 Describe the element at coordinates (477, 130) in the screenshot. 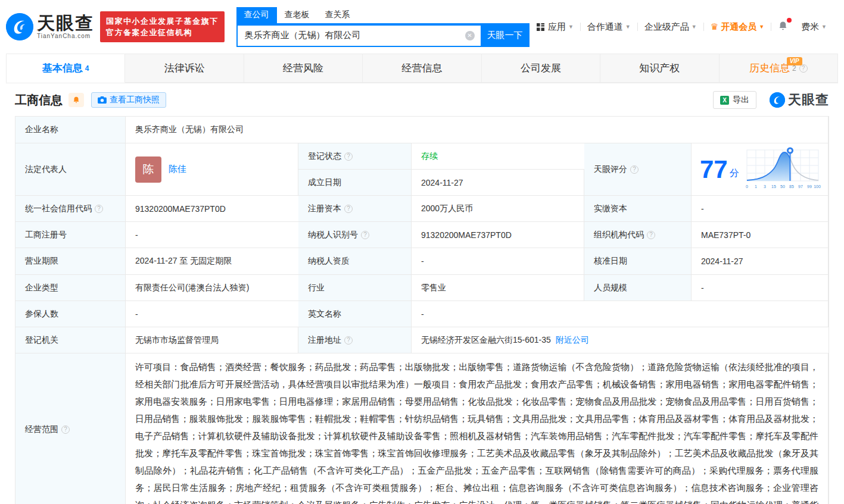

I see `company-name-value: 奥乐齐商业（无锡）有限公司` at that location.